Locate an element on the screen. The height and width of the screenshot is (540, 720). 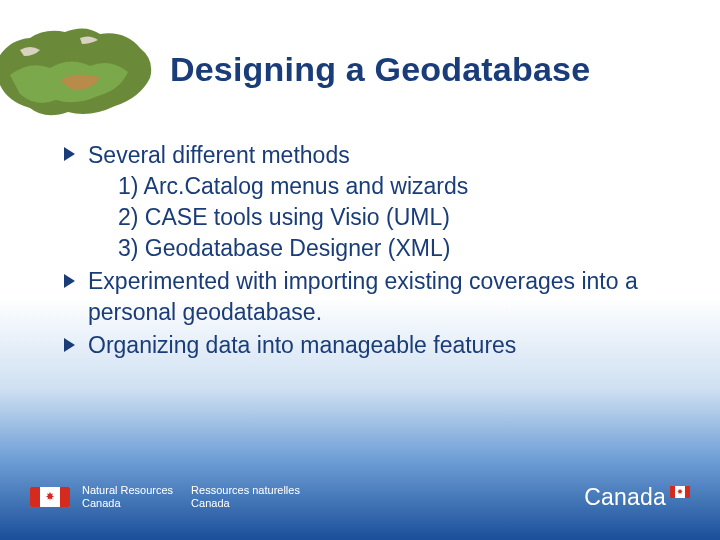
bullet-item: Organizing data into manageable features is located at coordinates (368, 346).